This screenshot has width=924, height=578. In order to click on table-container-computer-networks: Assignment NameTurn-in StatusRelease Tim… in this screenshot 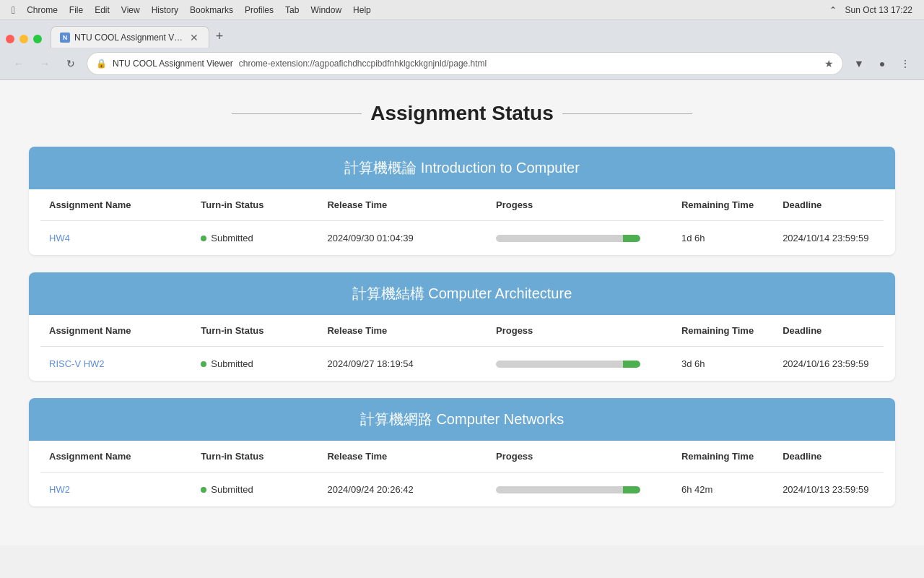, I will do `click(462, 474)`.